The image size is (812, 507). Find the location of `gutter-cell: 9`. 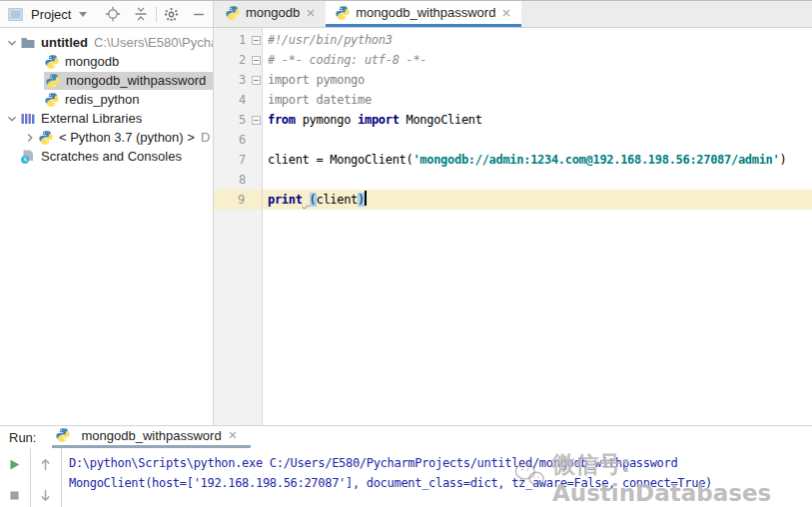

gutter-cell: 9 is located at coordinates (238, 200).